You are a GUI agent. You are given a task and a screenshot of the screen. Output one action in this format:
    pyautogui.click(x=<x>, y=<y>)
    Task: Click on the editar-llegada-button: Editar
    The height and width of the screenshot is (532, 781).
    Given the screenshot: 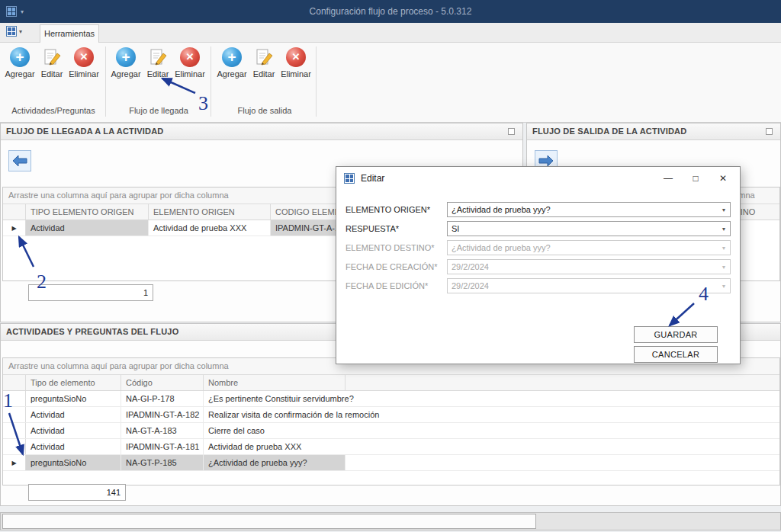 What is the action you would take?
    pyautogui.click(x=158, y=62)
    